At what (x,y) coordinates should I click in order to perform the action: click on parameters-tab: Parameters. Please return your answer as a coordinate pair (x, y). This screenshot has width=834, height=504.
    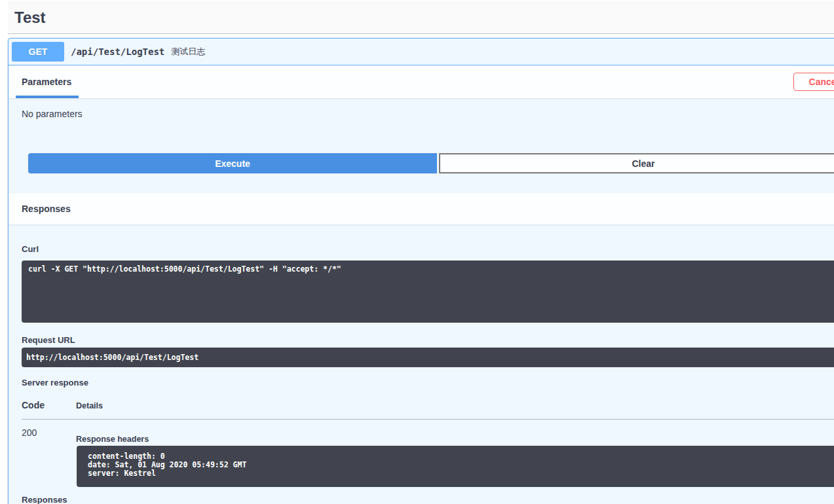
    Looking at the image, I should click on (47, 82).